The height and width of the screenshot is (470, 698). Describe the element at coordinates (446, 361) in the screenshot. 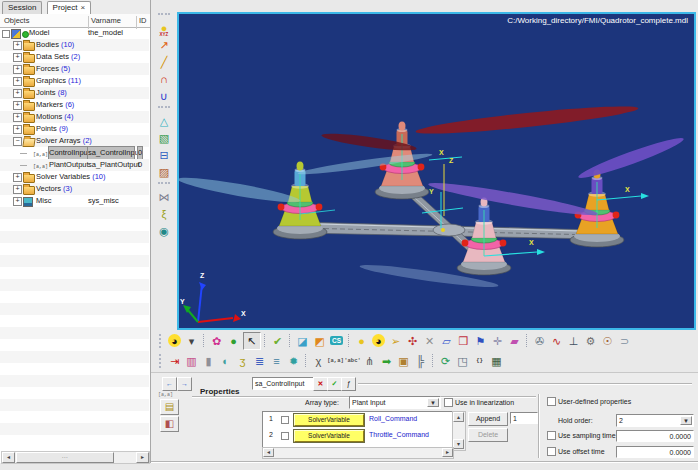

I see `cosim-sync-tool-icon: ⟳` at that location.